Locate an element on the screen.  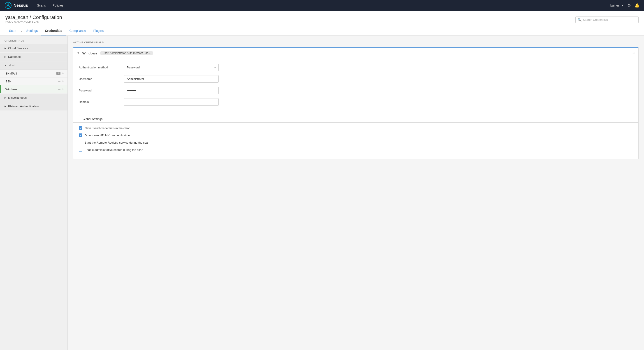
top-navigation: Nessus Scans Policies jbaines ▼ ⚙ 🔔 is located at coordinates (322, 6).